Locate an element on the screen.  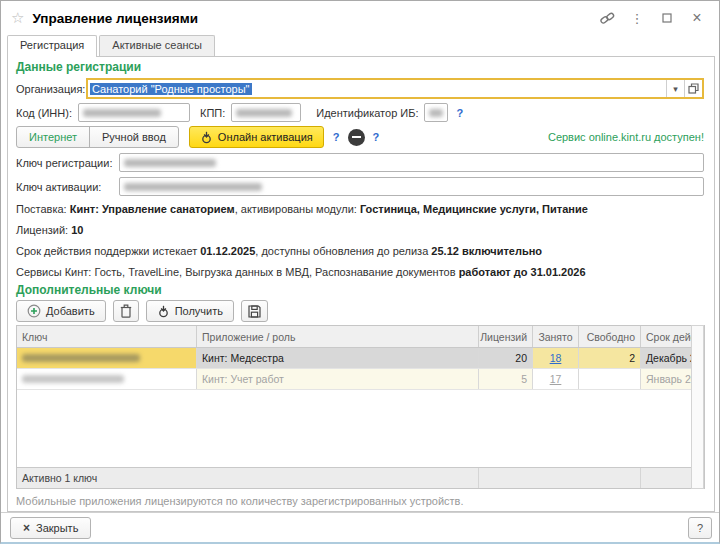
close-x-icon: × is located at coordinates (26, 528).